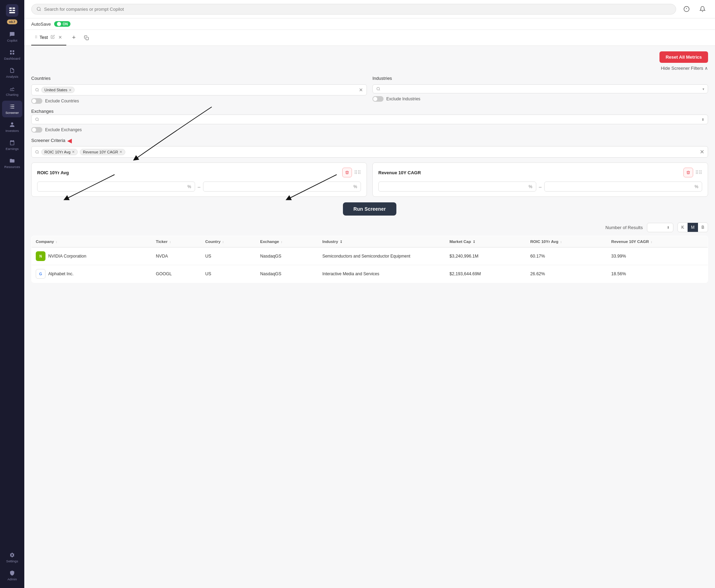  I want to click on revenue-max-input-wrap: Infinity %, so click(623, 187).